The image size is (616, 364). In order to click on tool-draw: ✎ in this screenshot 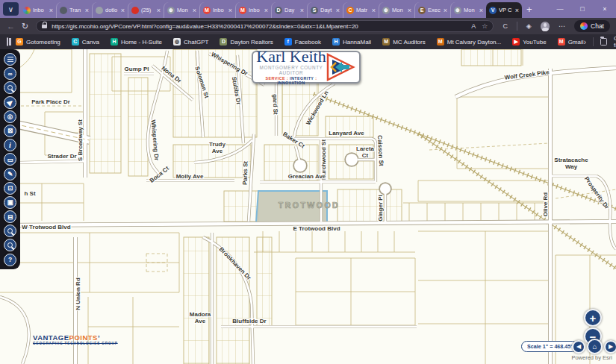, I will do `click(10, 175)`.